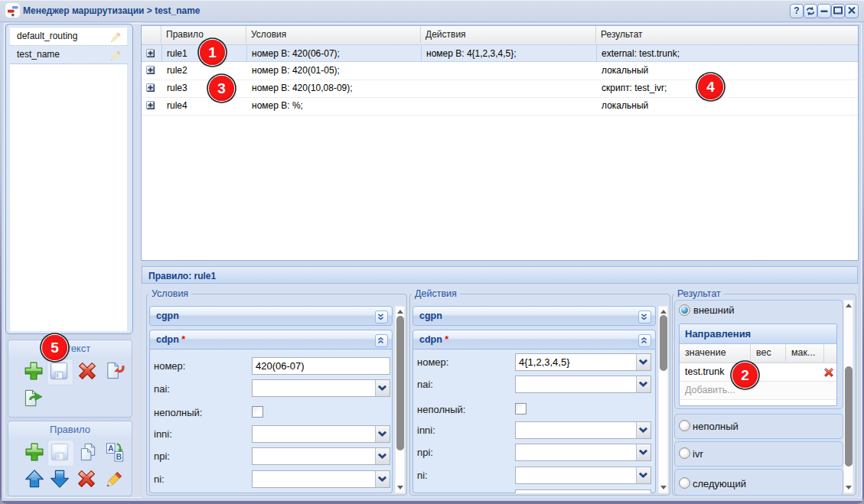  Describe the element at coordinates (111, 448) in the screenshot. I see `svg-text: A` at that location.